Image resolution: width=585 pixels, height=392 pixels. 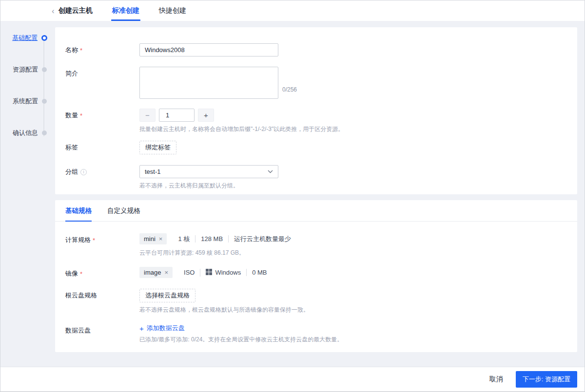 What do you see at coordinates (316, 83) in the screenshot?
I see `description-row: 简介 0/256` at bounding box center [316, 83].